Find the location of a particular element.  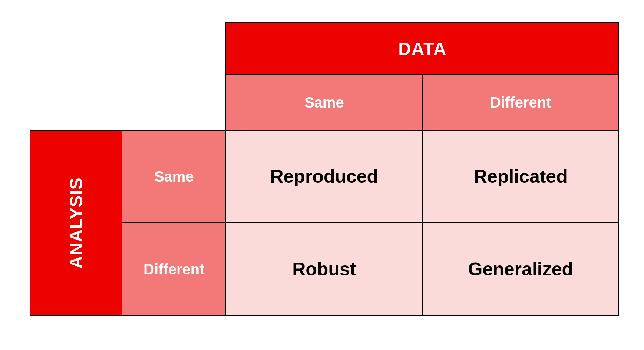

column-axis-header: DATA is located at coordinates (422, 49).